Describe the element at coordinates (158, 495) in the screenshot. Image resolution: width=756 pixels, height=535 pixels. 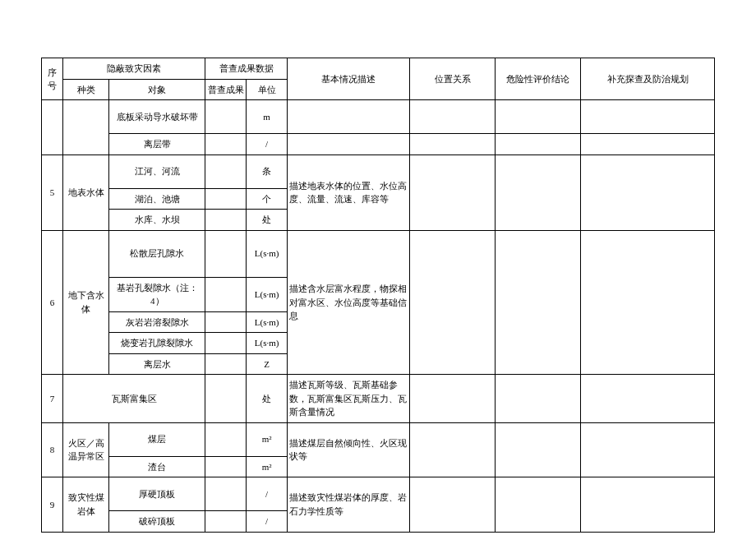
I see `cell-object: 厚硬顶板` at that location.